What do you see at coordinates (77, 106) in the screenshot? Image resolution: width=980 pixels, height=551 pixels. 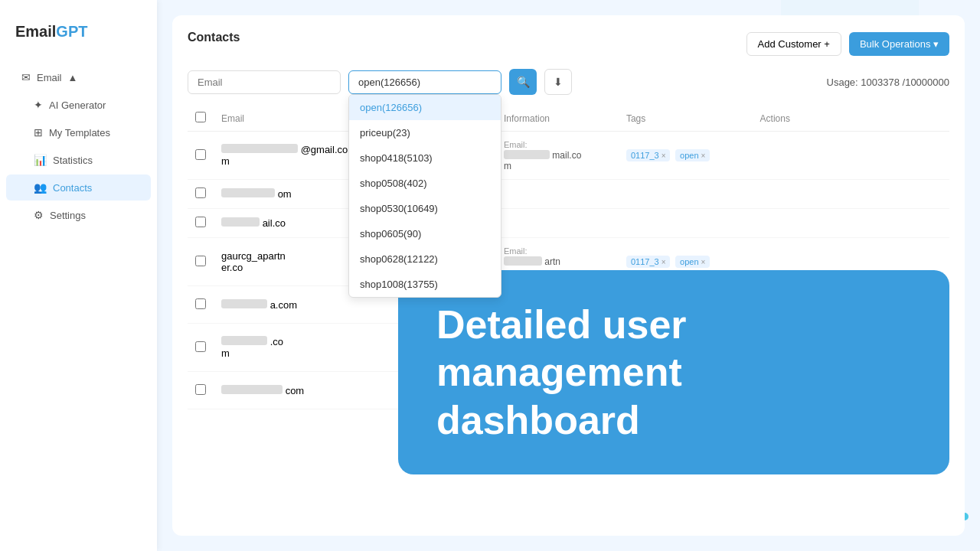 I see `sidebar-item-label: AI Generator` at bounding box center [77, 106].